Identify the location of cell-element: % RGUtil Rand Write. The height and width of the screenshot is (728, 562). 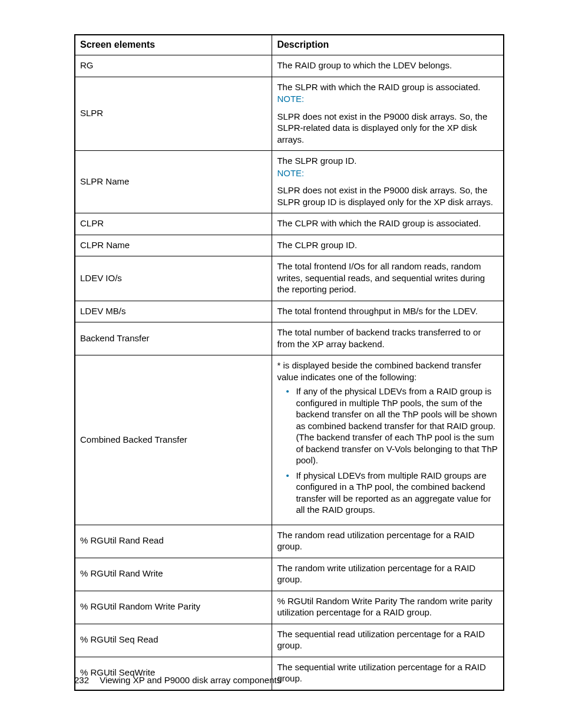
(173, 574).